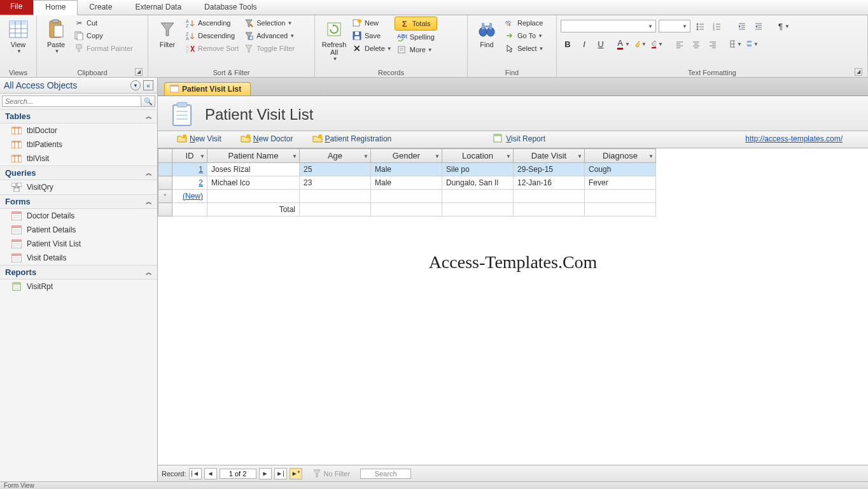  What do you see at coordinates (207, 89) in the screenshot?
I see `doc-tab-patient-visit-list: Patient Visit List` at bounding box center [207, 89].